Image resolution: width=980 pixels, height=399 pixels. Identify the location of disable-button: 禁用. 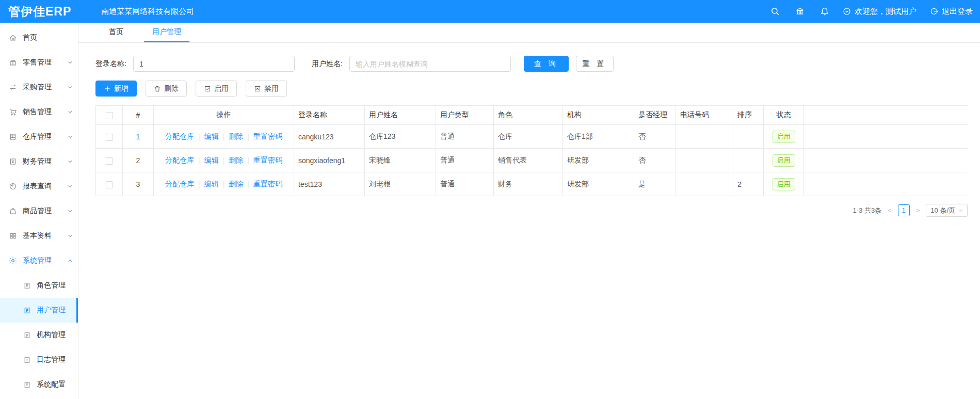
(266, 89).